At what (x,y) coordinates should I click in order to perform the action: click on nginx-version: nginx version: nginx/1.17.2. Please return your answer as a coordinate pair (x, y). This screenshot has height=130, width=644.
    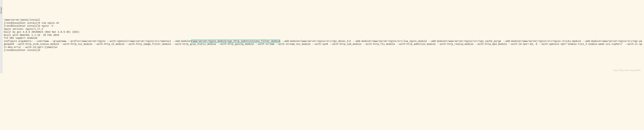
    Looking at the image, I should click on (24, 29).